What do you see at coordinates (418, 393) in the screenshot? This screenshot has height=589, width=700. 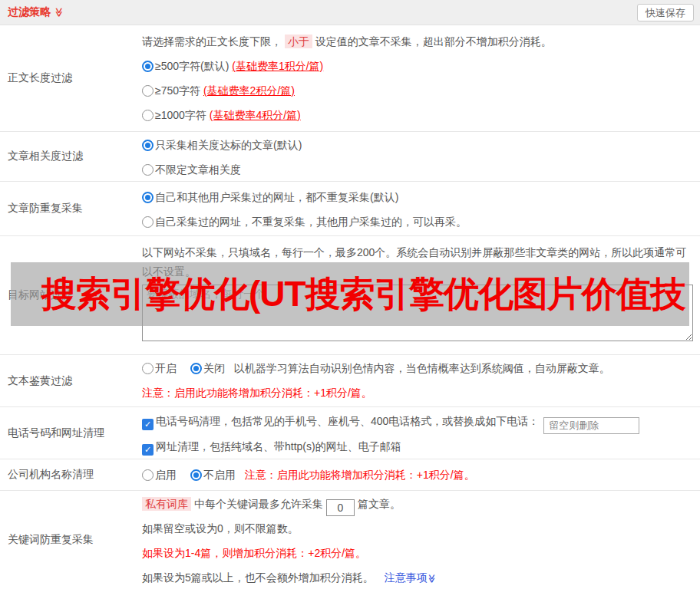 I see `porn-filter-note: 注意：启用此功能将增加积分消耗：+1积分/篇。` at bounding box center [418, 393].